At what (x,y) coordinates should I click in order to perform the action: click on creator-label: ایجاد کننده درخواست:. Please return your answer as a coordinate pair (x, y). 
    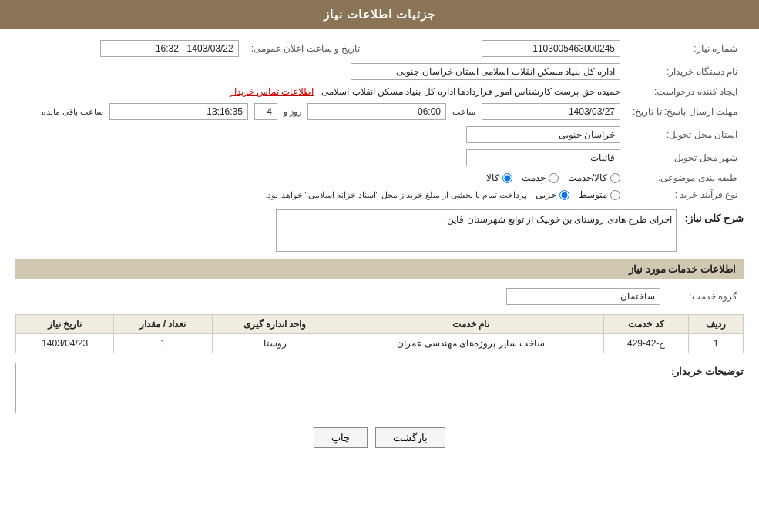
    Looking at the image, I should click on (685, 92).